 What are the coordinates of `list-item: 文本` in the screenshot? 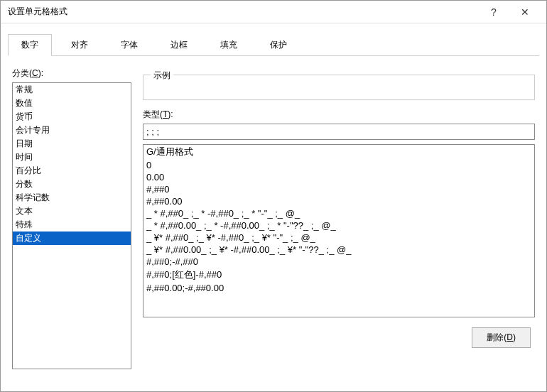 It's located at (72, 212).